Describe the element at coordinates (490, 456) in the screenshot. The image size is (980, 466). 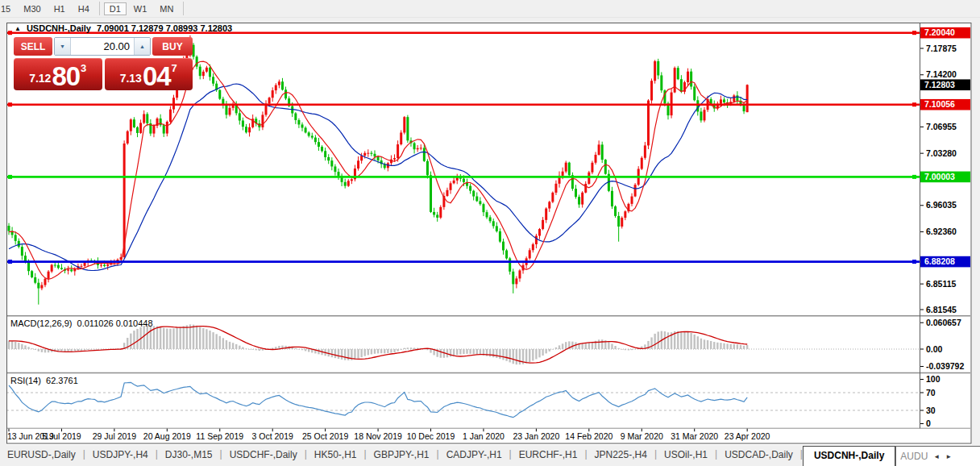
I see `chart-tab-bar: EURUSD-,Daily|USDJPY-,H4|DJ30-,M15|USDCH…` at that location.